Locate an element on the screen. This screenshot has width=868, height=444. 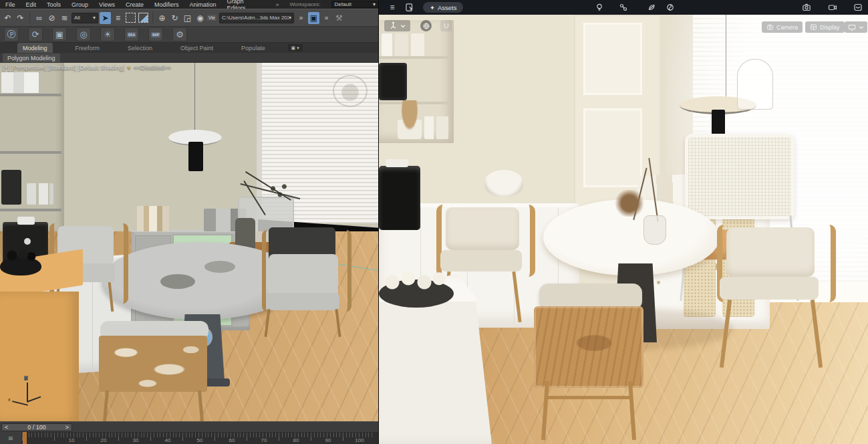
menu-tools: Tools is located at coordinates (53, 5).